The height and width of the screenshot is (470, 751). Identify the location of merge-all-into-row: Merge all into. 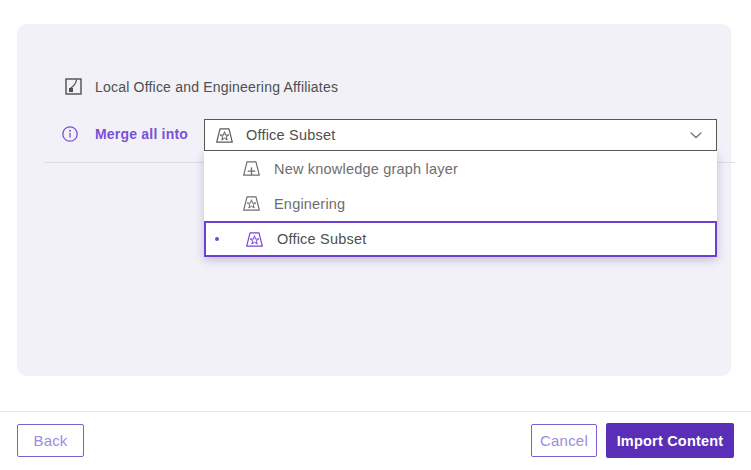
(124, 134).